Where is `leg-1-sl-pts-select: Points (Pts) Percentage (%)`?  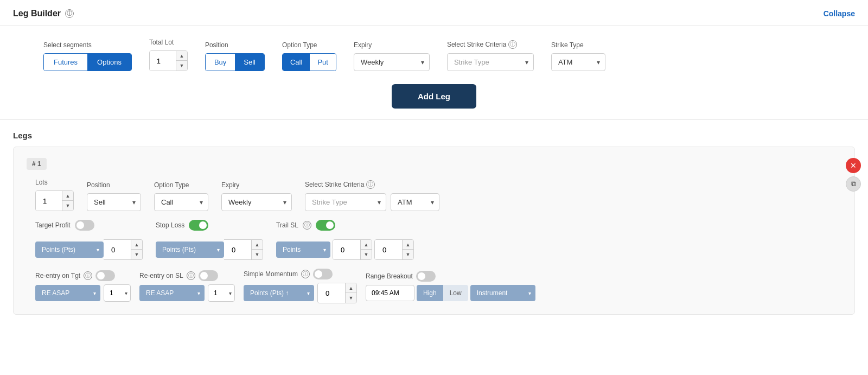 leg-1-sl-pts-select: Points (Pts) Percentage (%) is located at coordinates (190, 250).